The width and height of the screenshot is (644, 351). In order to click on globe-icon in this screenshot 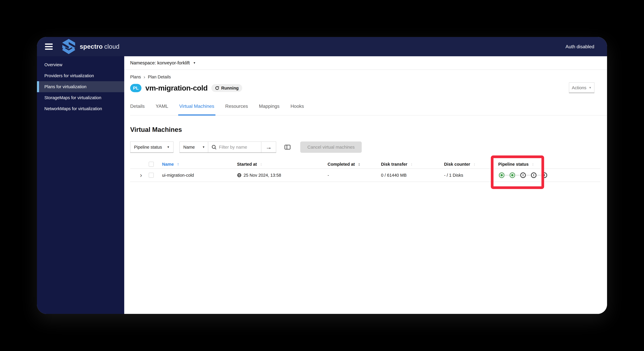, I will do `click(239, 175)`.